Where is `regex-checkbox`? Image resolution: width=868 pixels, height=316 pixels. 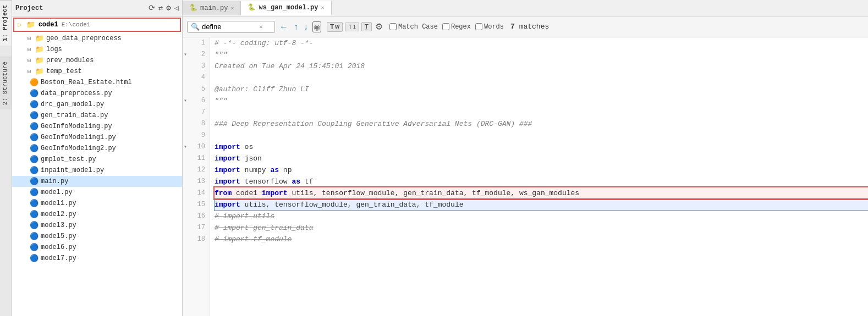 regex-checkbox is located at coordinates (446, 26).